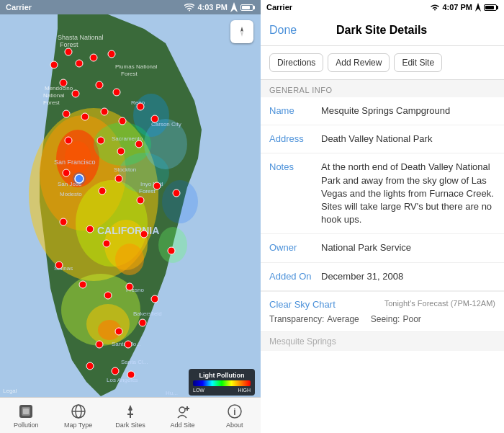  Describe the element at coordinates (295, 110) in the screenshot. I see `label-name: Name` at that location.